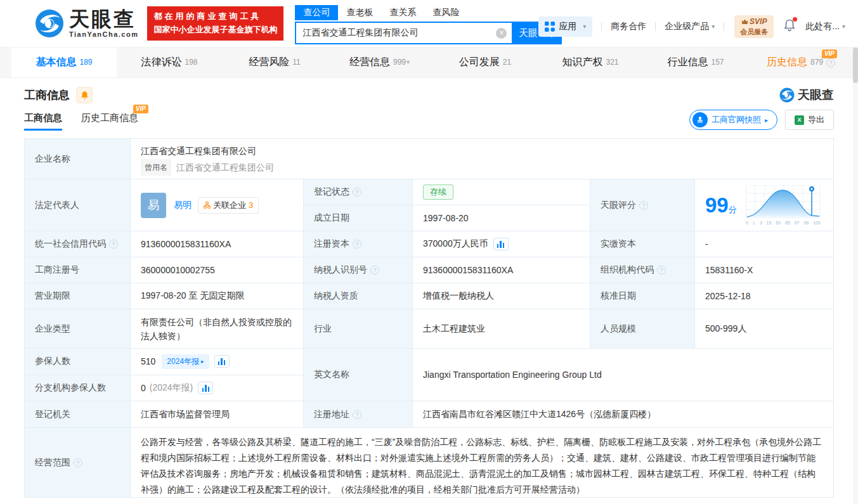 The width and height of the screenshot is (858, 504). I want to click on export-button: X 导出, so click(809, 120).